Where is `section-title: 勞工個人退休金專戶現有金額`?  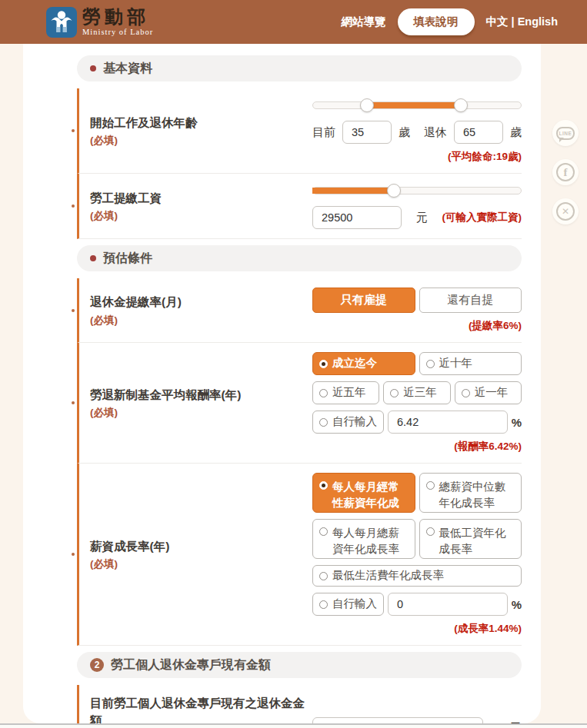 section-title: 勞工個人退休金專戶現有金額 is located at coordinates (191, 666).